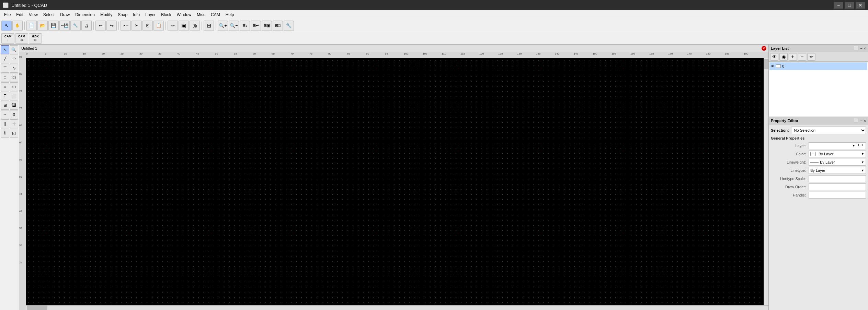 This screenshot has width=868, height=310. What do you see at coordinates (209, 26) in the screenshot?
I see `grid-snap-button: ⊞` at bounding box center [209, 26].